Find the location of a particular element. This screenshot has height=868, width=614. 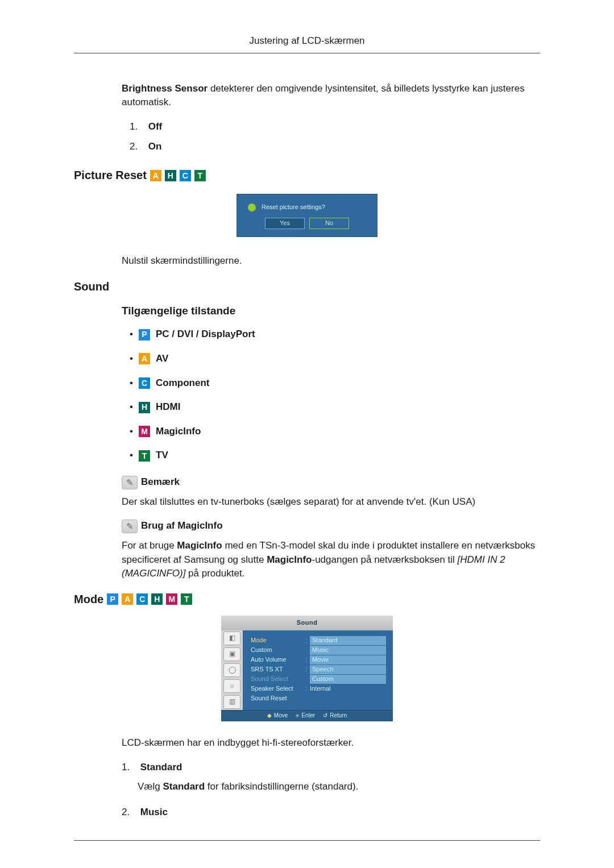

option-on: On is located at coordinates (155, 147).